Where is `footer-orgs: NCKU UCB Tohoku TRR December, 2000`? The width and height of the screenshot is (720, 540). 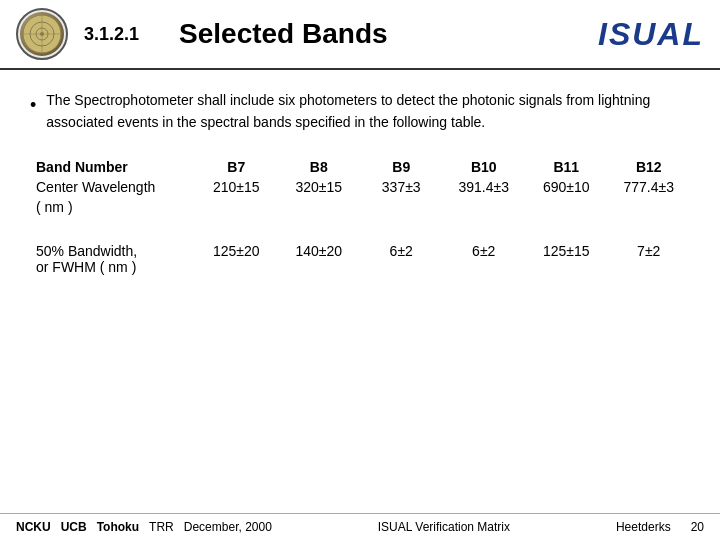 footer-orgs: NCKU UCB Tohoku TRR December, 2000 is located at coordinates (144, 527).